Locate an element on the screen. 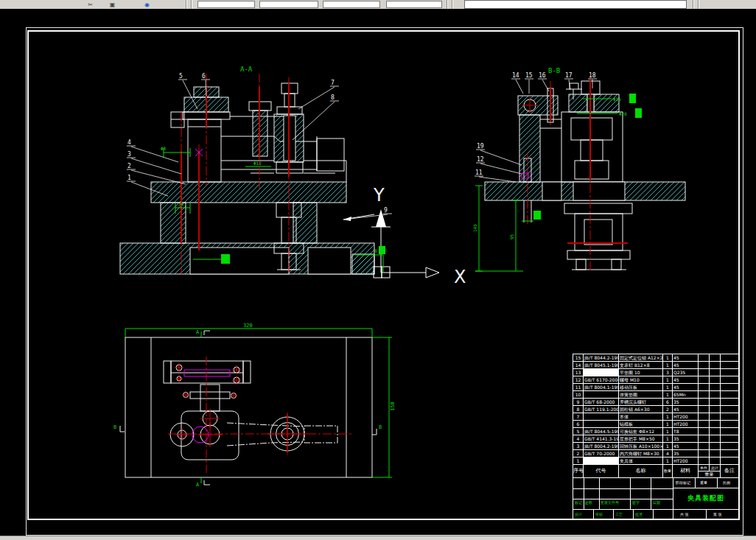 The width and height of the screenshot is (756, 540). titleblock-label-mark: 标记 is located at coordinates (578, 502).